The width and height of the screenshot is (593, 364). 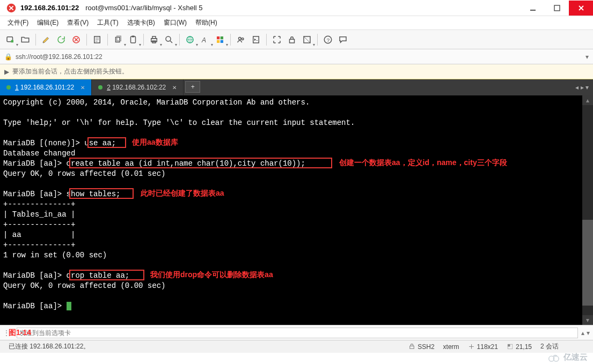 I want to click on tab-num: 1, so click(x=17, y=87).